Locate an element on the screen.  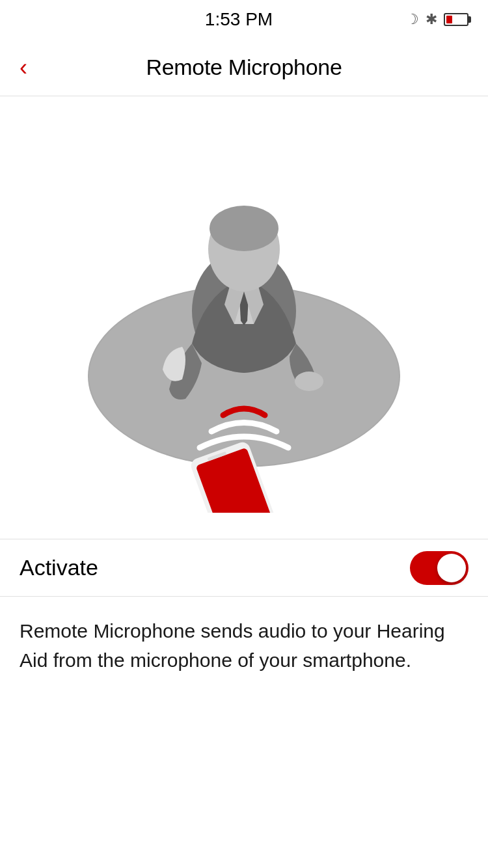
status-icons: ☽ ✱ is located at coordinates (437, 20).